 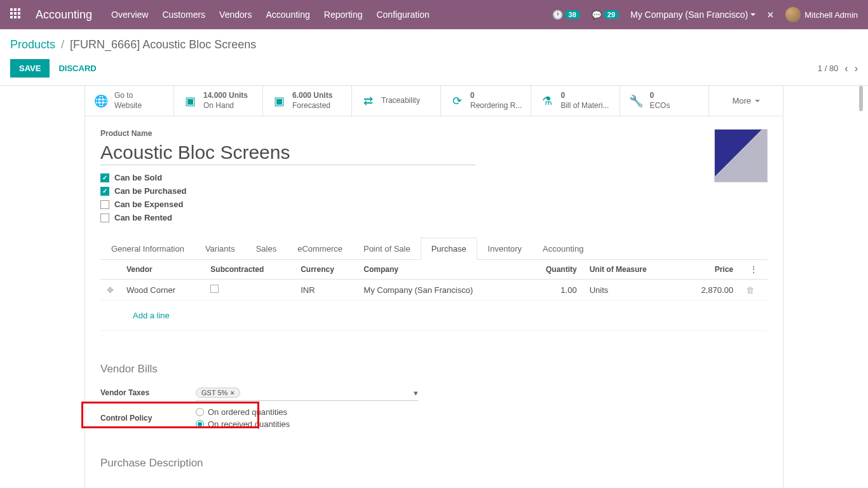 What do you see at coordinates (386, 248) in the screenshot?
I see `tab-pos: Point of Sale` at bounding box center [386, 248].